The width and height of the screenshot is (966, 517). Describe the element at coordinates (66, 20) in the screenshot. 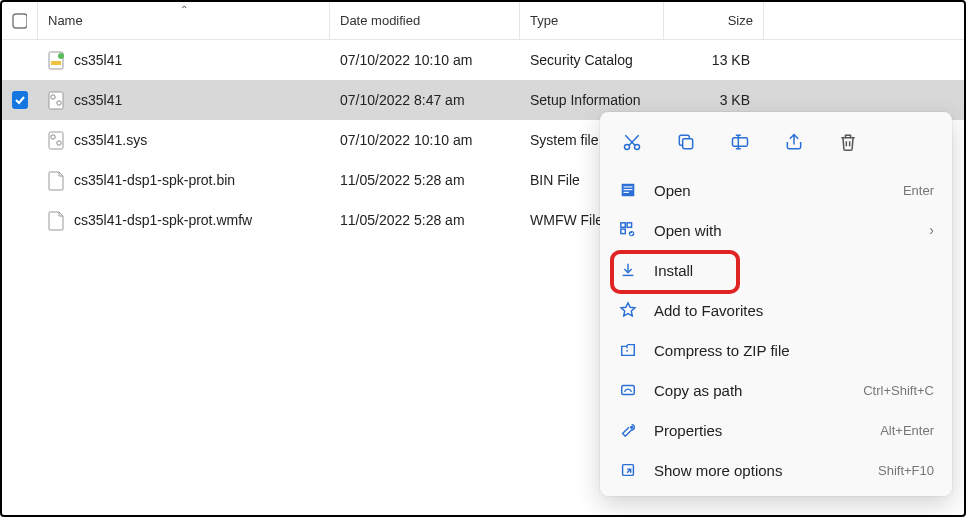

I see `column-header-name-label: Name` at that location.